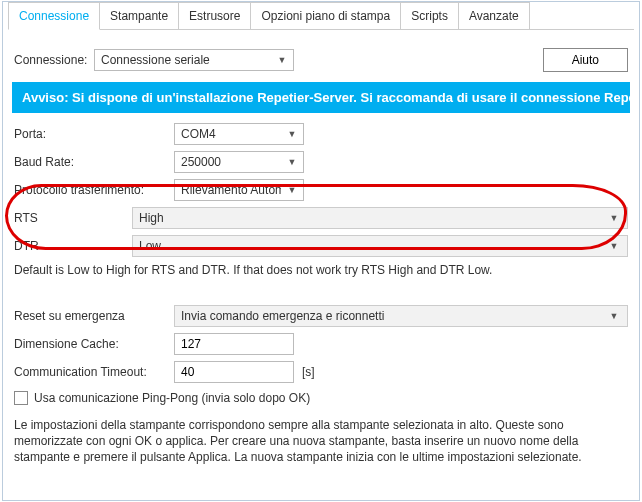 The height and width of the screenshot is (502, 642). What do you see at coordinates (231, 190) in the screenshot?
I see `protocol-value: Rilevamento Automatico` at bounding box center [231, 190].